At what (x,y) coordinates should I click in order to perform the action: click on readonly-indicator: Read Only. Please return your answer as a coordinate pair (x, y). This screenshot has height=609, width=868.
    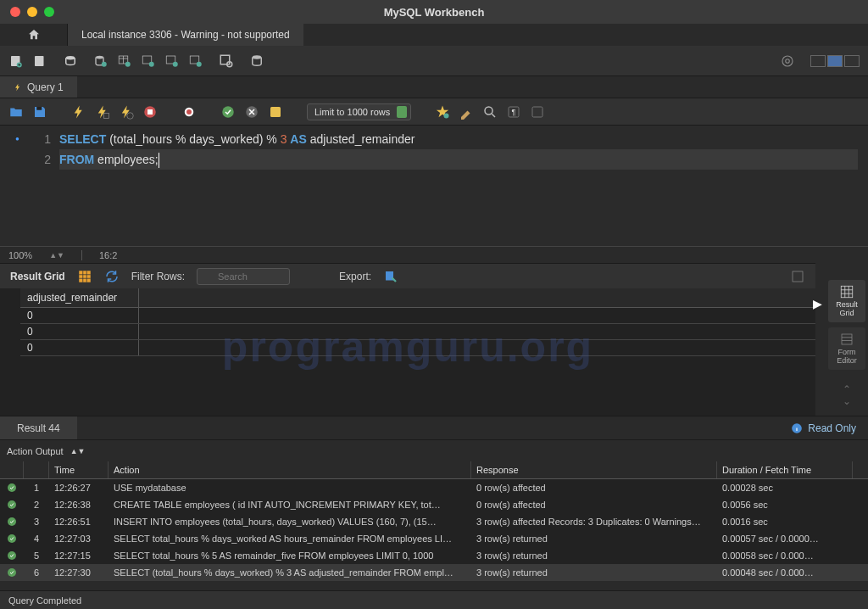
    Looking at the image, I should click on (824, 427).